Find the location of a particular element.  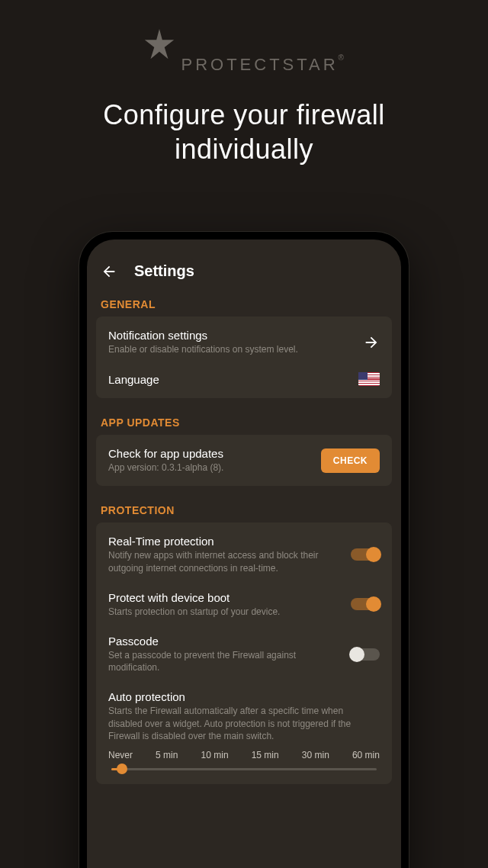

notification-title: Notification settings is located at coordinates (231, 336).